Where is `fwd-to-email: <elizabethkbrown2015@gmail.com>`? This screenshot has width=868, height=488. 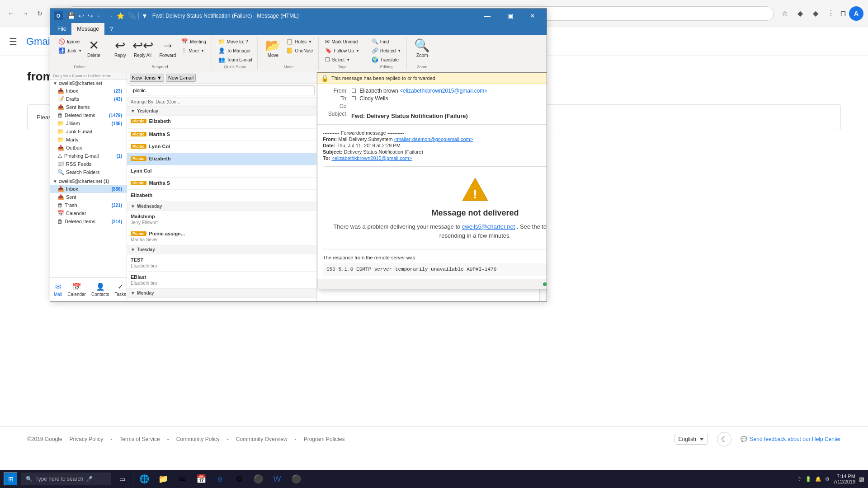
fwd-to-email: <elizabethkbrown2015@gmail.com> is located at coordinates (372, 158).